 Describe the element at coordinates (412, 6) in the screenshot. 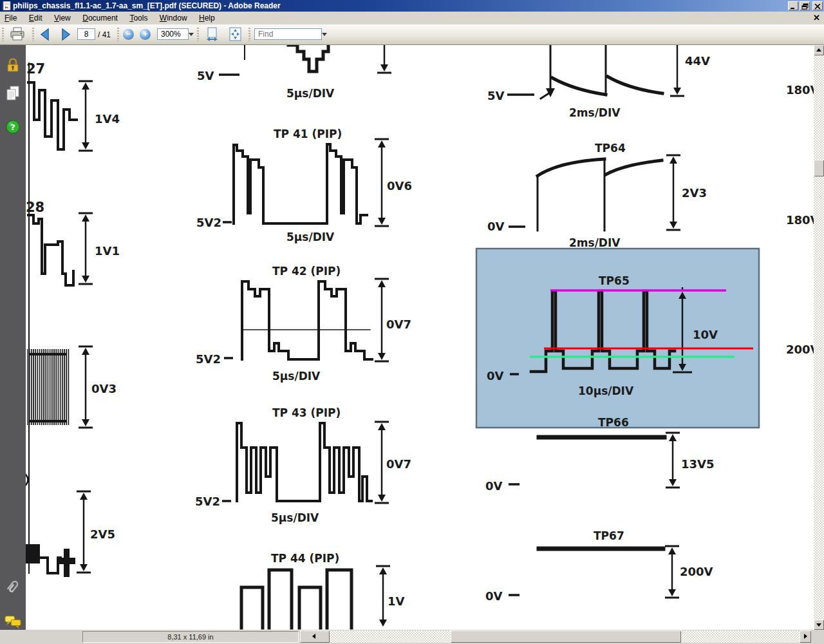

I see `title-bar: philips_chassis_fl1.1-ac_1.7-aa_sm_[ET].…` at that location.